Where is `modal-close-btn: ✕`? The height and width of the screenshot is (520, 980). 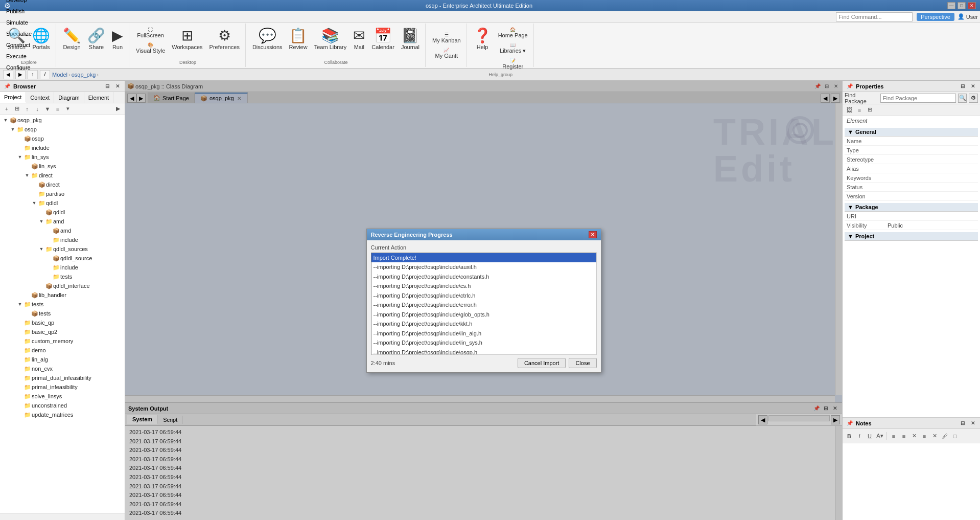
modal-close-btn: ✕ is located at coordinates (593, 235).